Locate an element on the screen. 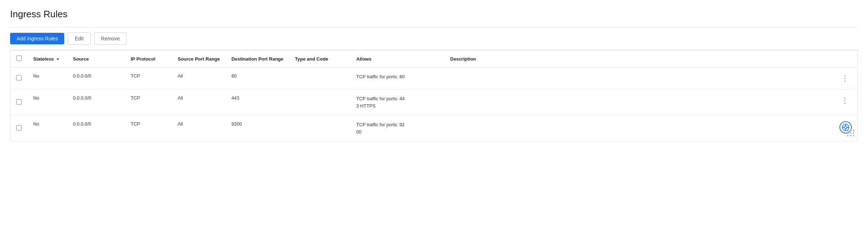 The image size is (868, 246). row3-allows-line1: TCP traffic for ports: 92 is located at coordinates (381, 125).